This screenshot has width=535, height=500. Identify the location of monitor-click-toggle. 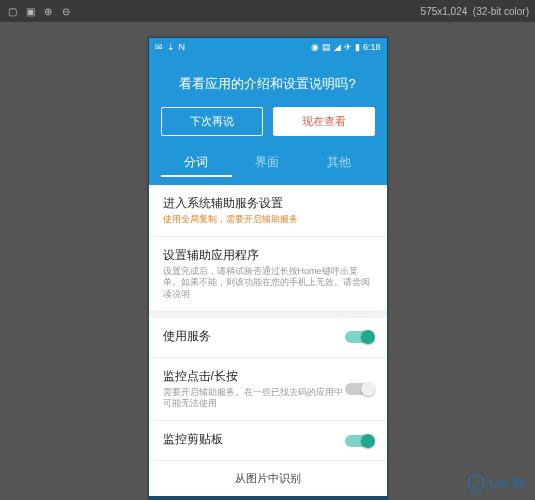
(359, 389).